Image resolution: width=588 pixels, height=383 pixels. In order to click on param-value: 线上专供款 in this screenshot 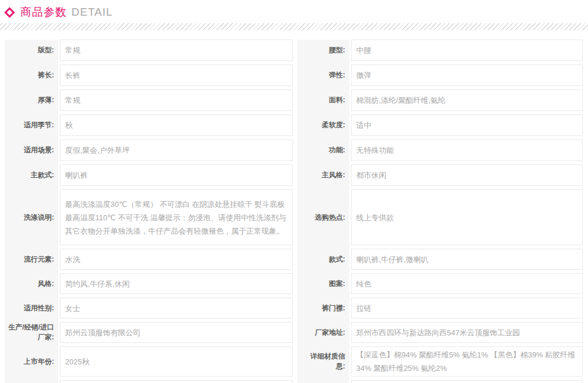, I will do `click(467, 217)`.